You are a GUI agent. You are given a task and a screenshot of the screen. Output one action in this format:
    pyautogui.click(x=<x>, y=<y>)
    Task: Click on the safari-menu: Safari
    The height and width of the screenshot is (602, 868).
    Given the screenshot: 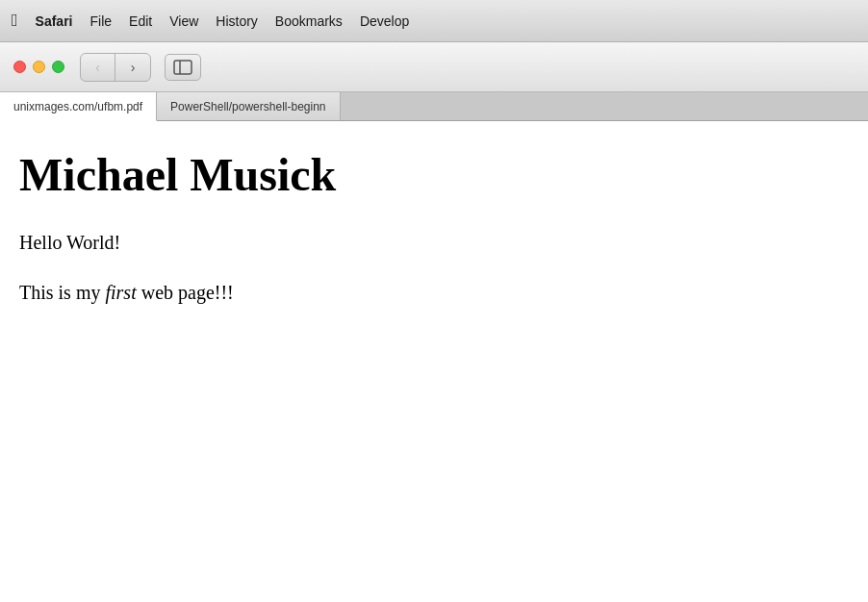 What is the action you would take?
    pyautogui.click(x=54, y=21)
    